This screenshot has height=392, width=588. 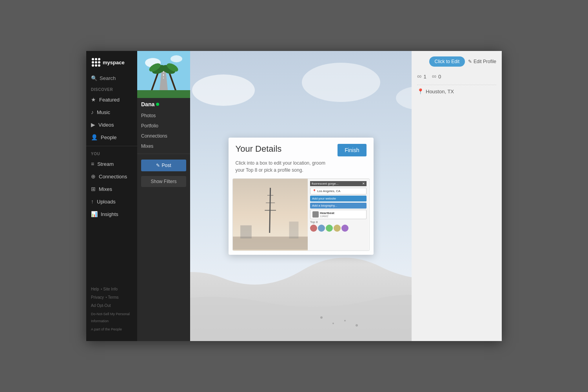 I want to click on you-label: YOU, so click(x=112, y=153).